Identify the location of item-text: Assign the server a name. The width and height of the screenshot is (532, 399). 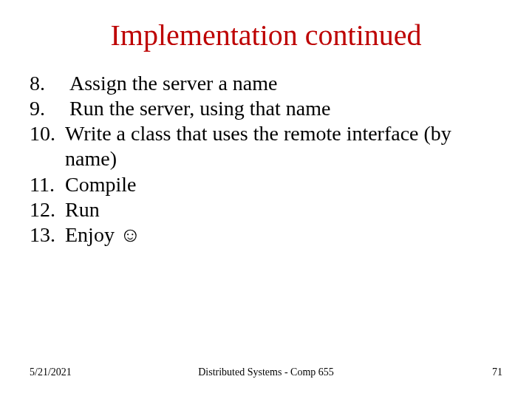
(286, 83).